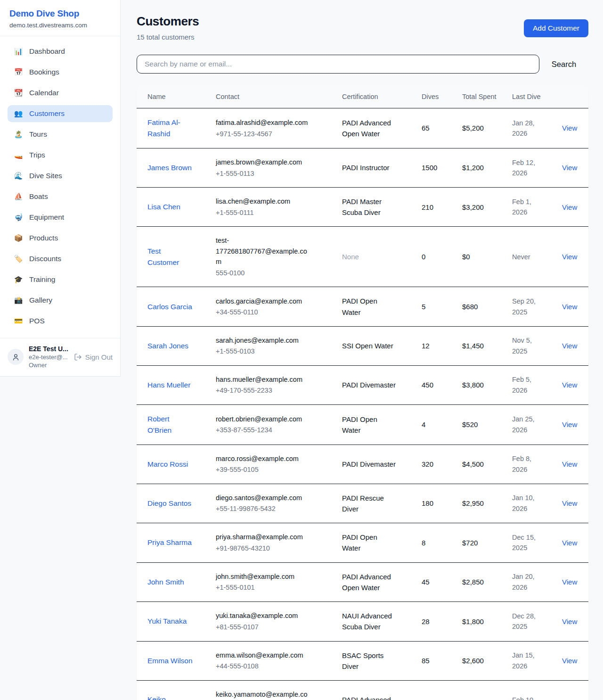 This screenshot has height=700, width=603. What do you see at coordinates (264, 469) in the screenshot?
I see `customer-phone: +39-555-0105` at bounding box center [264, 469].